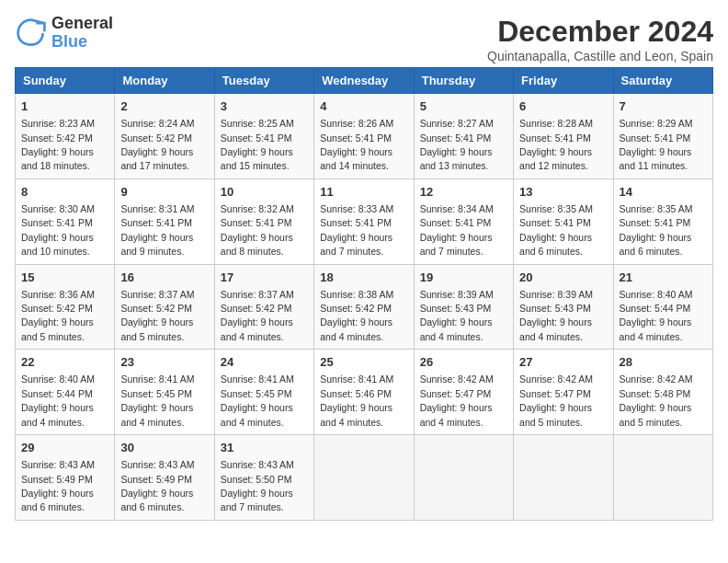  I want to click on col-monday: Monday, so click(165, 81).